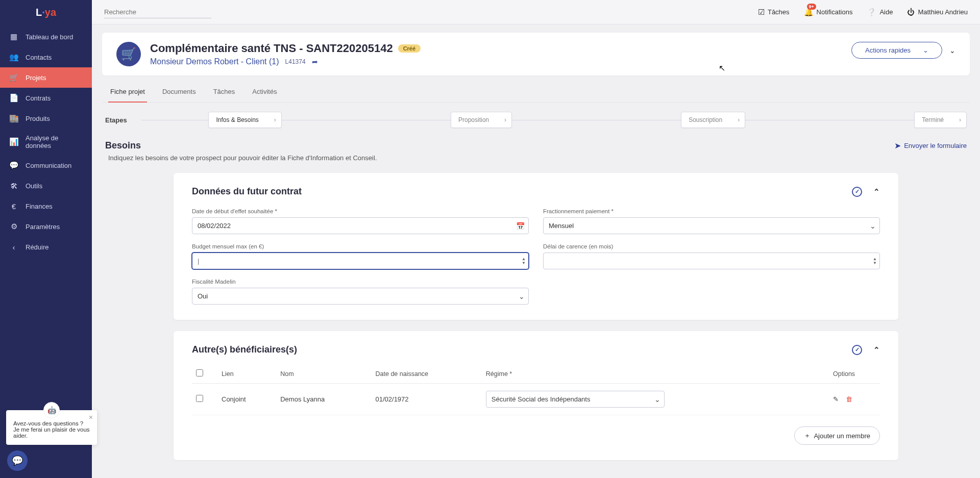 This screenshot has height=478, width=980. What do you see at coordinates (360, 256) in the screenshot?
I see `field-budget: Budget mensuel max (en €) ▲▼` at bounding box center [360, 256].